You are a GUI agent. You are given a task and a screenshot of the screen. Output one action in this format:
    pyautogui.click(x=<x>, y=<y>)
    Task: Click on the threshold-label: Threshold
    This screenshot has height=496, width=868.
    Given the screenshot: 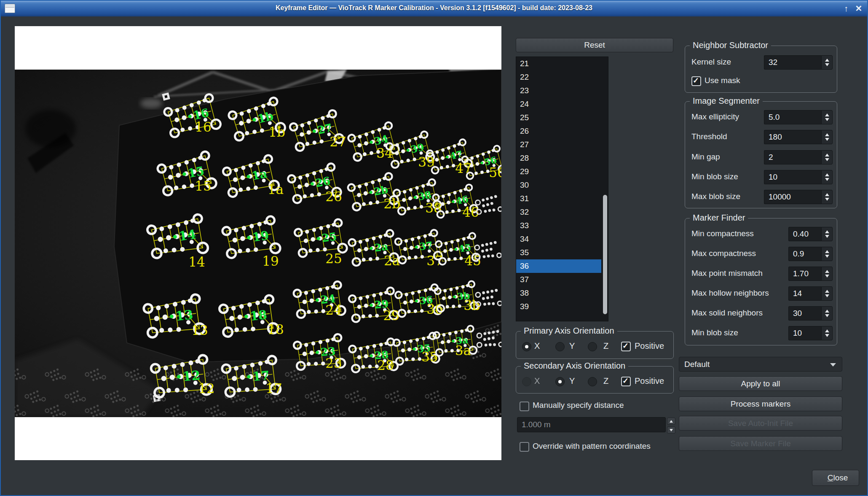 What is the action you would take?
    pyautogui.click(x=710, y=137)
    